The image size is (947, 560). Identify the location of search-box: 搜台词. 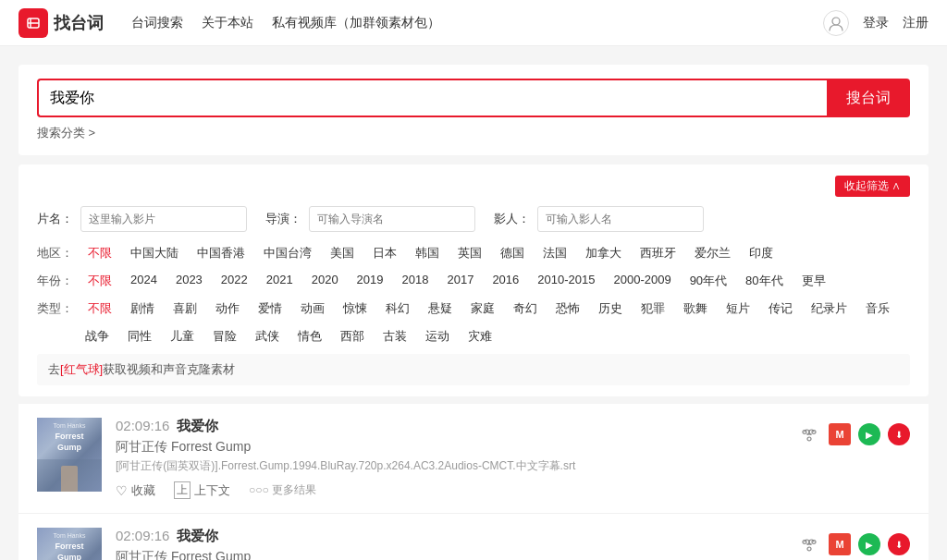
(474, 98).